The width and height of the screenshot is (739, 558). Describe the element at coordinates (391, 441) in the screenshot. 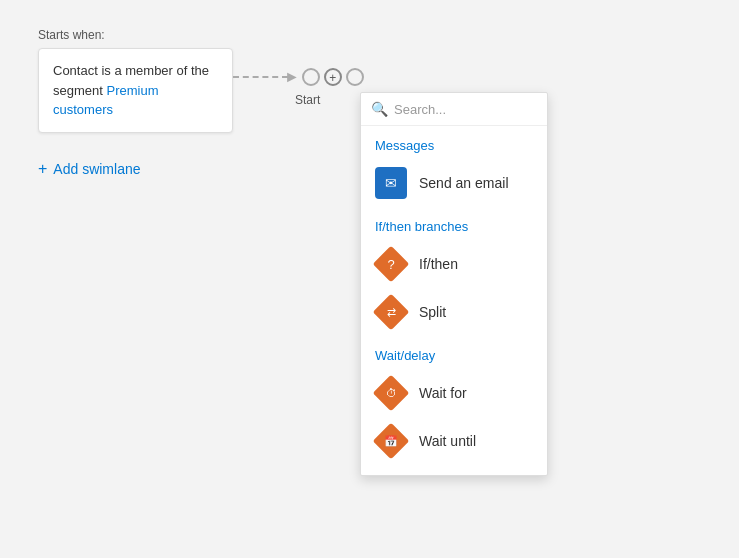

I see `wait-until-icon: 📅` at that location.